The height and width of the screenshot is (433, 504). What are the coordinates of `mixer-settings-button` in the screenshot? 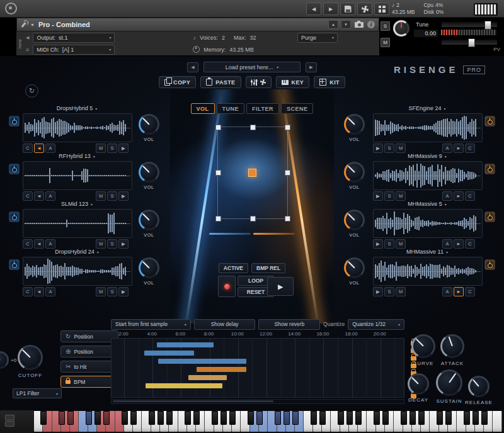 It's located at (258, 82).